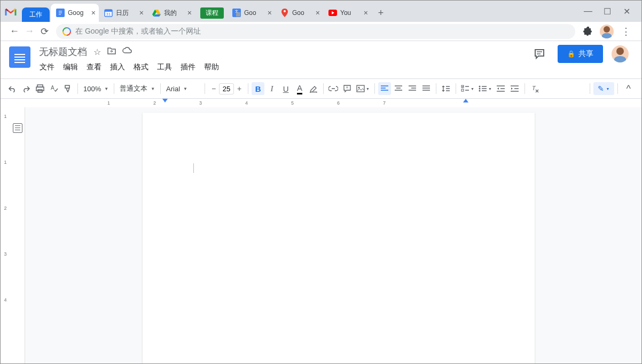 The width and height of the screenshot is (642, 364). Describe the element at coordinates (129, 67) in the screenshot. I see `menu-bar: 文件 编辑 查看 插入 格式 工具 插件 帮助` at that location.